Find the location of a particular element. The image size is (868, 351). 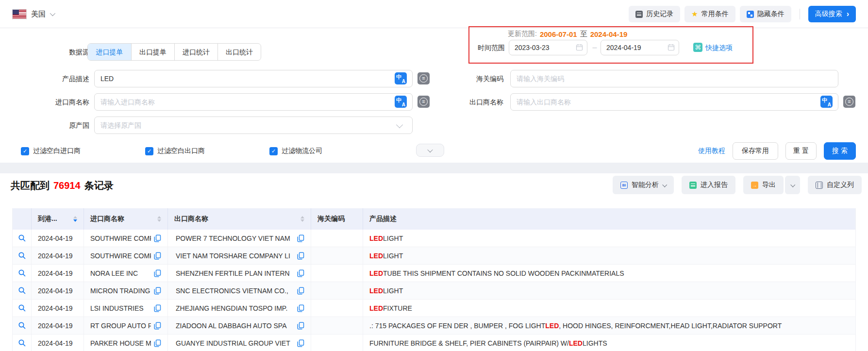

tab-import-bol: 进口提单 is located at coordinates (110, 52).